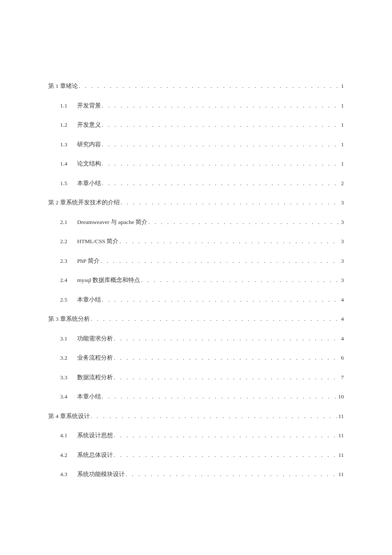 Image resolution: width=392 pixels, height=555 pixels. Describe the element at coordinates (196, 203) in the screenshot. I see `toc-entry: 第 2 章系统开发技术的介绍3` at that location.